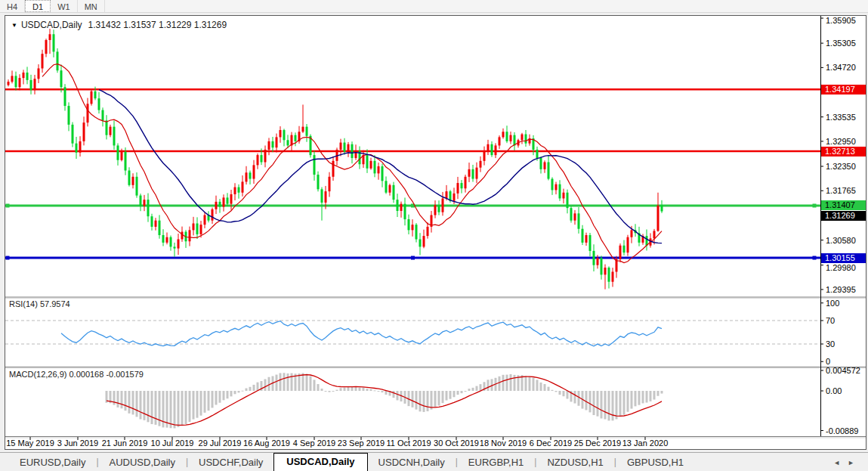  I want to click on tab-gbpusd-h1: GBPUSD,H1, so click(656, 463).